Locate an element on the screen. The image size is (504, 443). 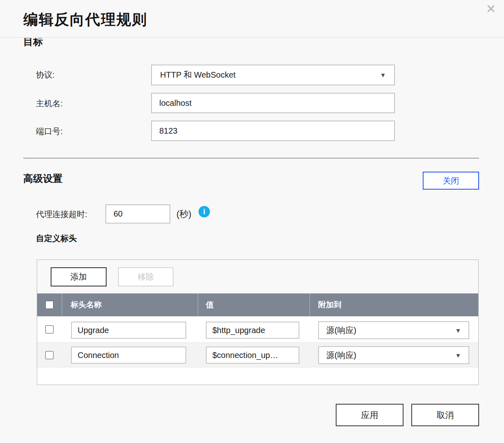
add-header-button: 添加 is located at coordinates (78, 277).